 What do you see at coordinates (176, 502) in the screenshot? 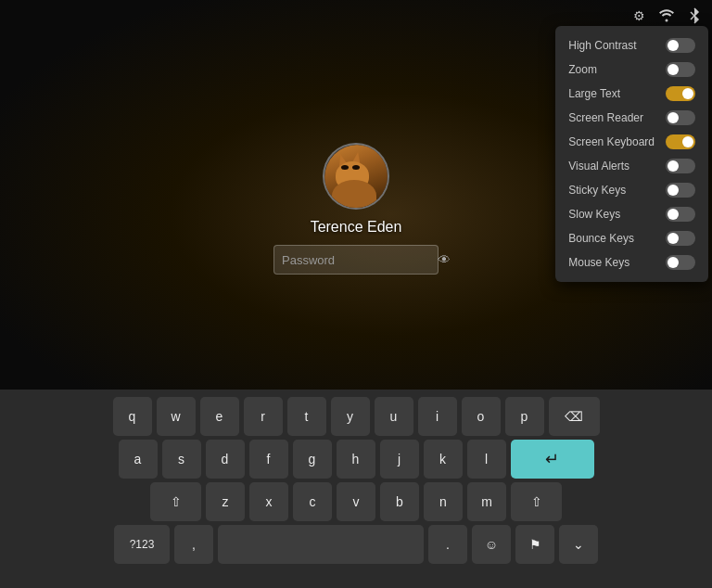
I see `key-shift-left: ⇧` at bounding box center [176, 502].